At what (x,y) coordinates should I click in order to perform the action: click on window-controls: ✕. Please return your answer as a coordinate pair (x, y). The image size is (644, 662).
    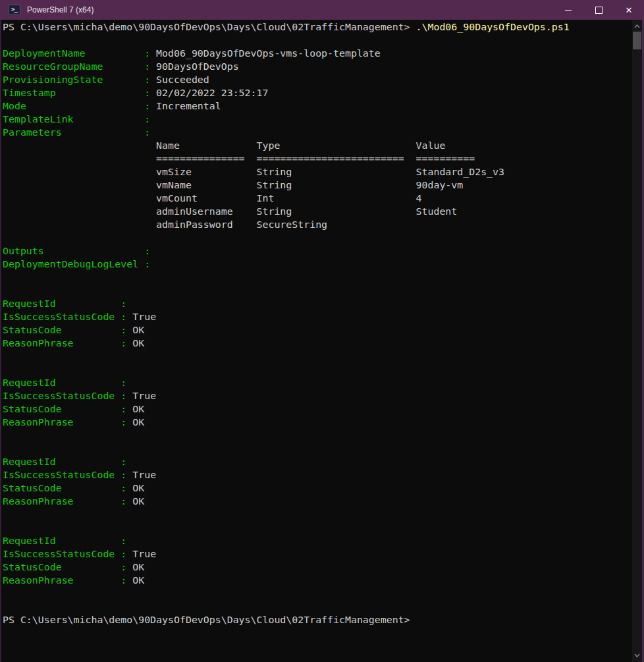
    Looking at the image, I should click on (599, 10).